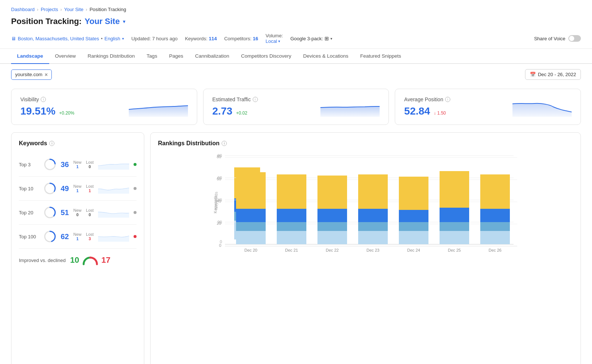 The image size is (592, 364). Describe the element at coordinates (212, 56) in the screenshot. I see `tab-cannibalization: Cannibalization` at that location.